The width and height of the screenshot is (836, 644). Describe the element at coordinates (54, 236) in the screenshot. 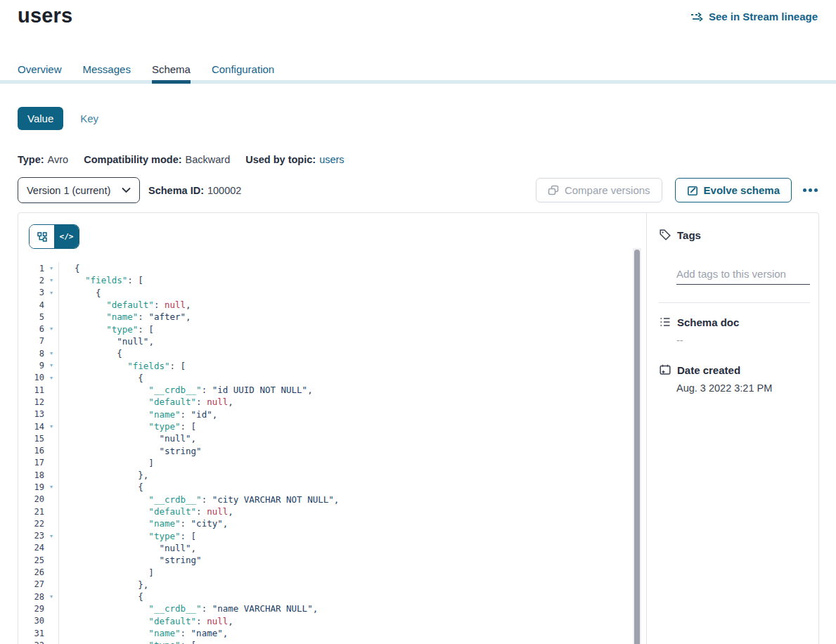

I see `editor-view-toggle: </>` at that location.